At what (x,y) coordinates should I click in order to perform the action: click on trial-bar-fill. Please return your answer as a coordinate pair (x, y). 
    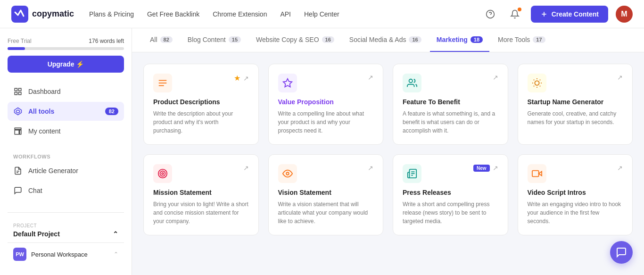
    Looking at the image, I should click on (16, 49).